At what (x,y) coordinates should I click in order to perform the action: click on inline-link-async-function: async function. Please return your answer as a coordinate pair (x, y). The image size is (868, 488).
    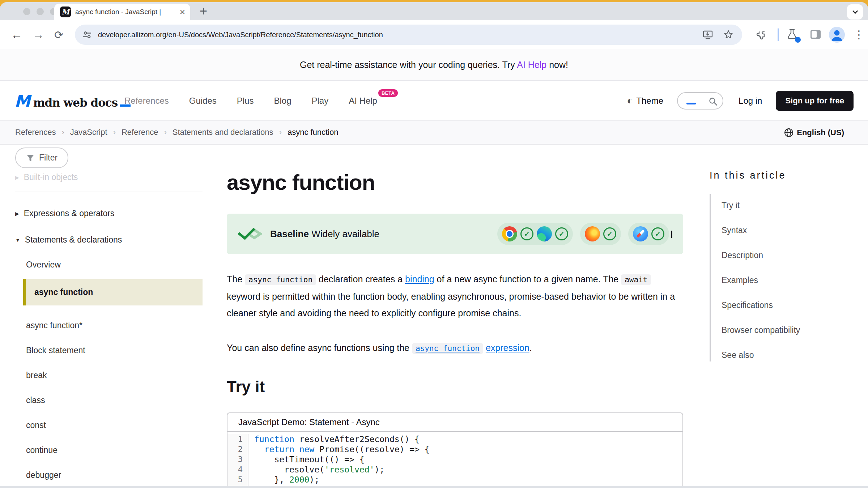
    Looking at the image, I should click on (448, 348).